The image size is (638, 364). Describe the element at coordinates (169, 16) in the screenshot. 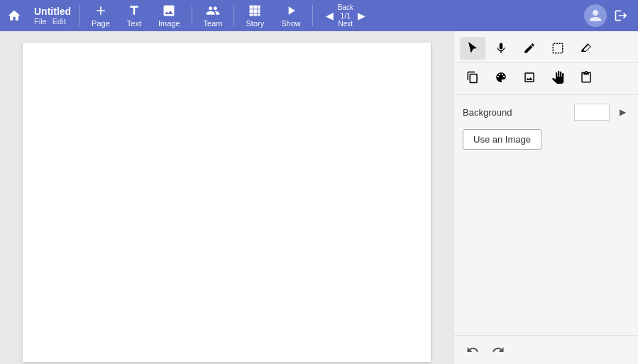

I see `image-button: Image` at that location.